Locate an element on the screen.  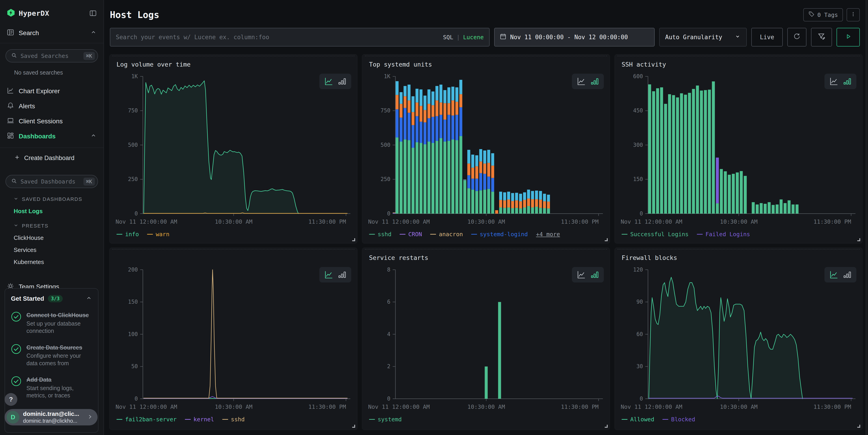
svg-text: 10:30:00 AM is located at coordinates (234, 222).